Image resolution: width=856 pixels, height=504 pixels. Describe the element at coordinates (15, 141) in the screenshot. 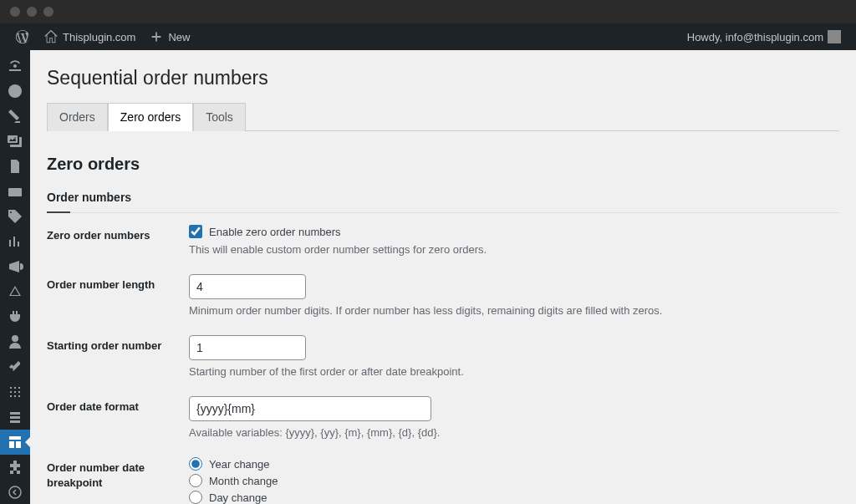

I see `sidebar-media` at that location.